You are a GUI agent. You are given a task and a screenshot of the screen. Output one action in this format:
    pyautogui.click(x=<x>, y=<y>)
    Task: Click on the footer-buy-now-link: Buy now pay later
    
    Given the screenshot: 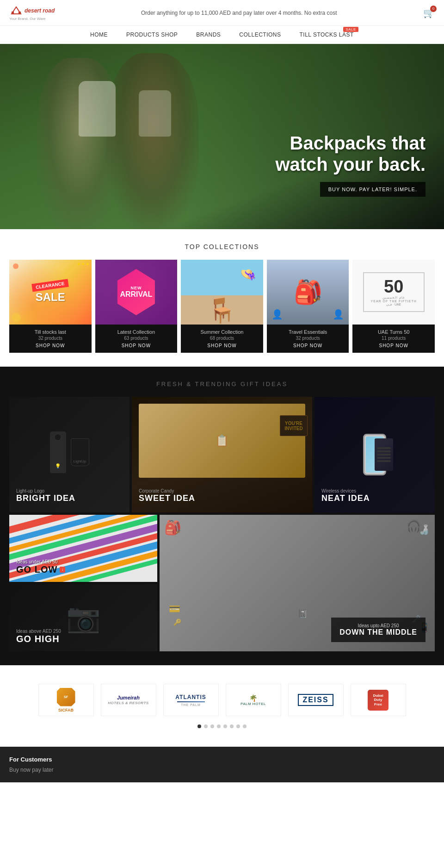 What is the action you would take?
    pyautogui.click(x=222, y=770)
    